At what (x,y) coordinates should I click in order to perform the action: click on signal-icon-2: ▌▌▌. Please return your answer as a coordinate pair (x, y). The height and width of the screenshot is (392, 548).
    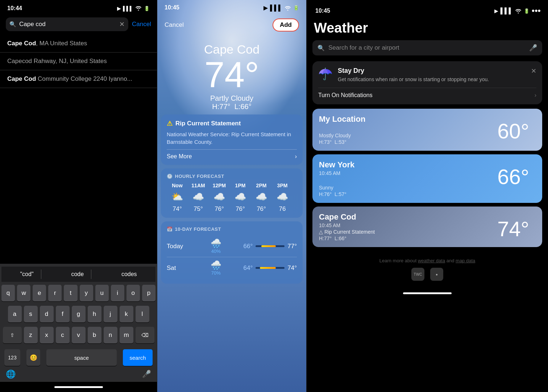
    Looking at the image, I should click on (276, 8).